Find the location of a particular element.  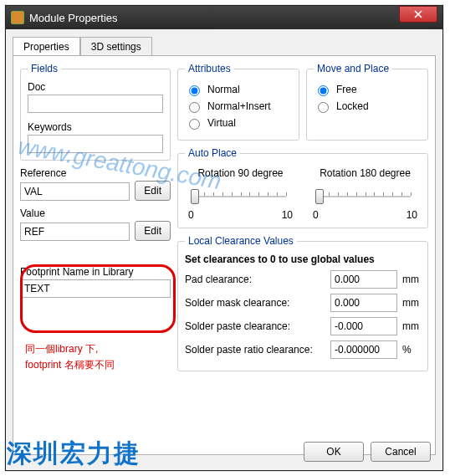

attr-virtual-radio is located at coordinates (194, 124).